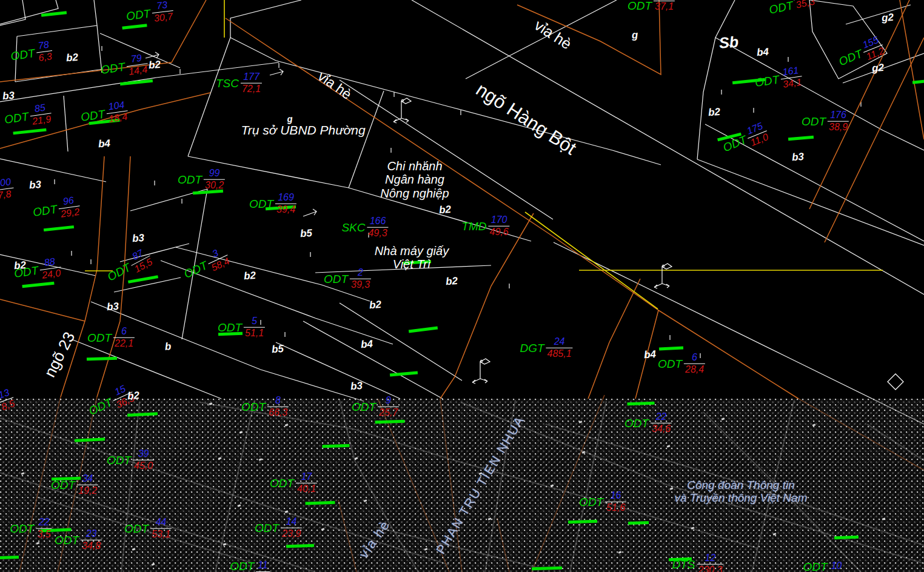 Image resolution: width=924 pixels, height=572 pixels. What do you see at coordinates (201, 179) in the screenshot?
I see `parcel-label: ODT9930,2` at bounding box center [201, 179].